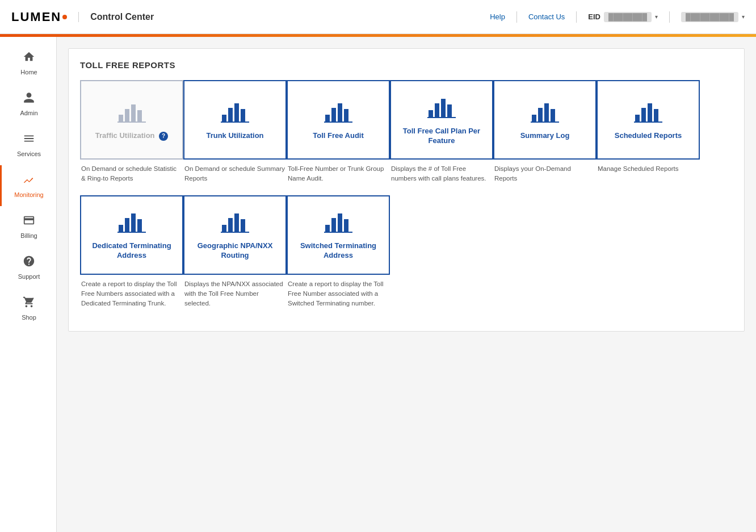 The image size is (756, 532). I want to click on help-badge-traffic: ?, so click(163, 136).